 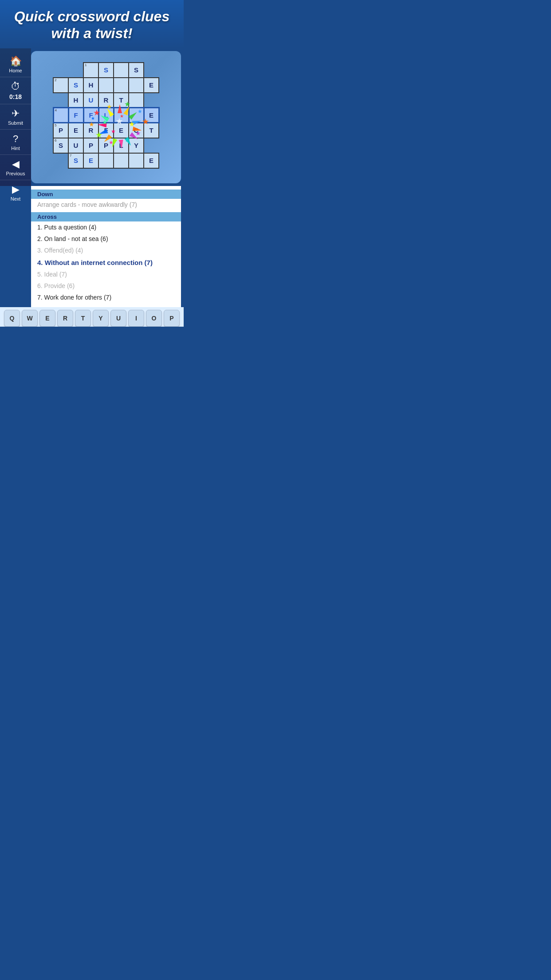 What do you see at coordinates (47, 318) in the screenshot?
I see `key-e: E` at bounding box center [47, 318].